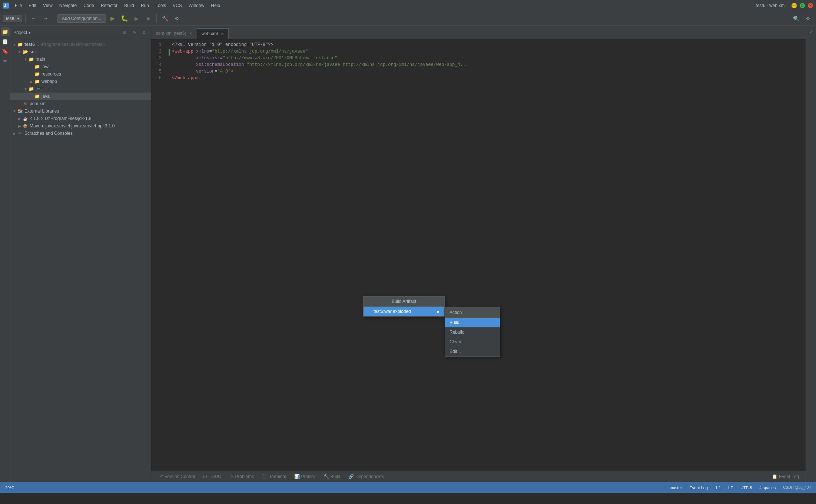  What do you see at coordinates (767, 488) in the screenshot?
I see `status-indent: 4 spaces` at bounding box center [767, 488].